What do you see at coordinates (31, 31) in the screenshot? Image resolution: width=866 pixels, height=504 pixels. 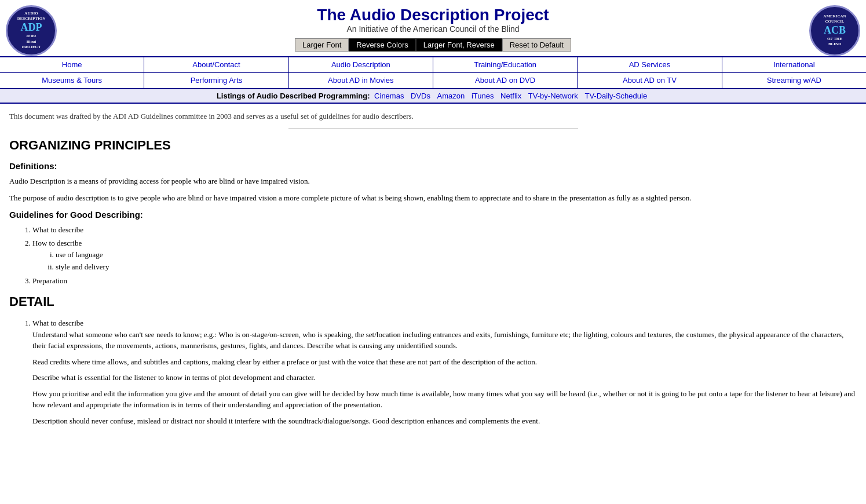 I see `adp-logo: AUDIODESCRIPTION ADP of theBlindPROJECT` at bounding box center [31, 31].